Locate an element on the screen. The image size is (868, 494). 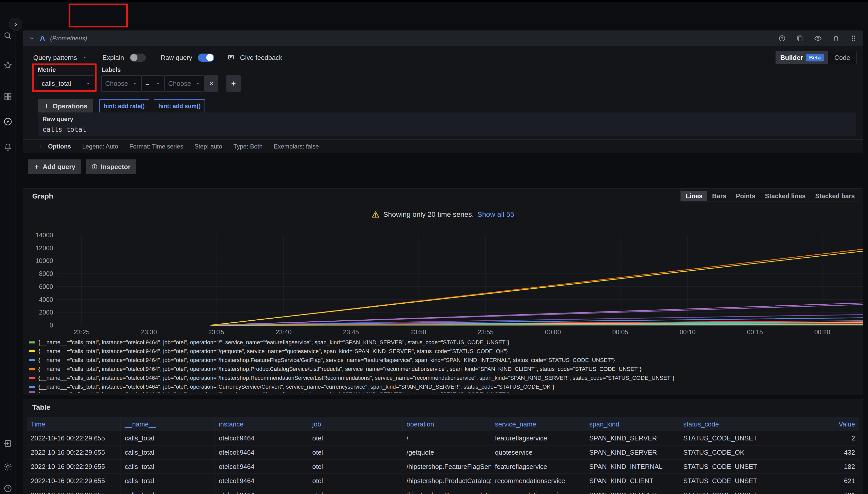
expand-sidebar-button is located at coordinates (16, 24).